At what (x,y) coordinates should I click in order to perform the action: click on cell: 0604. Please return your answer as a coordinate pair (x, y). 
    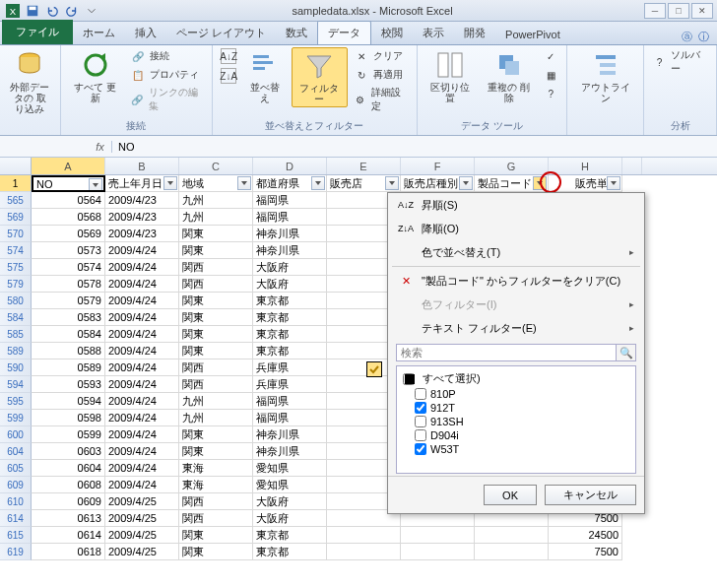
    Looking at the image, I should click on (69, 469).